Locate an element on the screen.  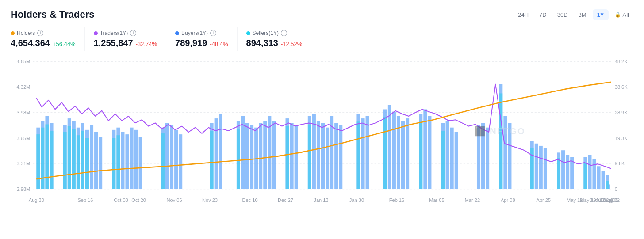
metric-sellers-label: Sellers(1Y) i is located at coordinates (274, 33).